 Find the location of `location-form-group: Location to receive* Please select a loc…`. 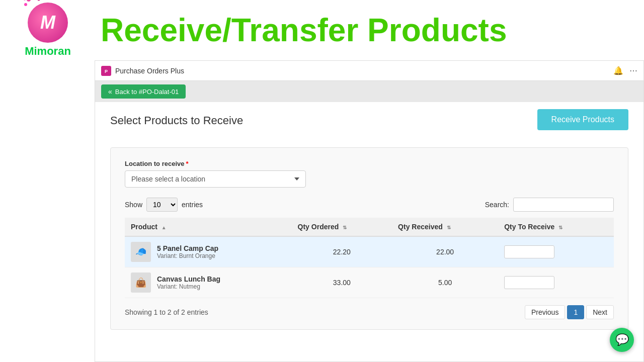

location-form-group: Location to receive* Please select a loc… is located at coordinates (369, 174).